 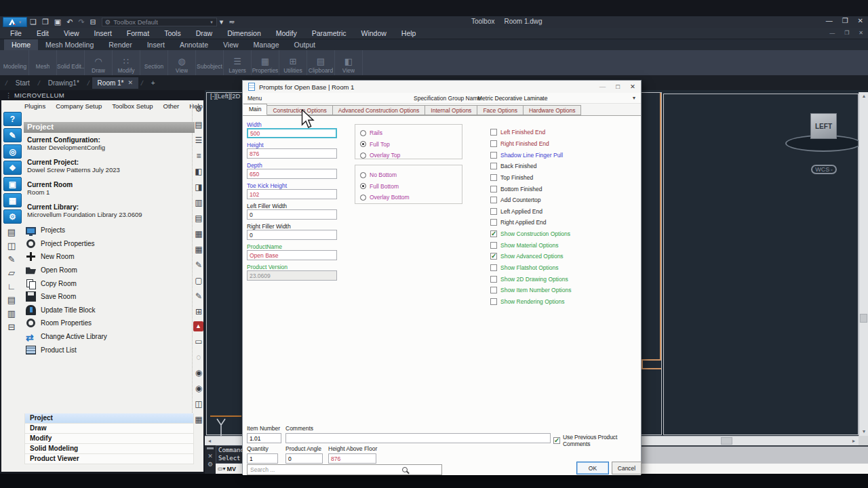 I want to click on viewcube: LEFT, so click(x=823, y=126).